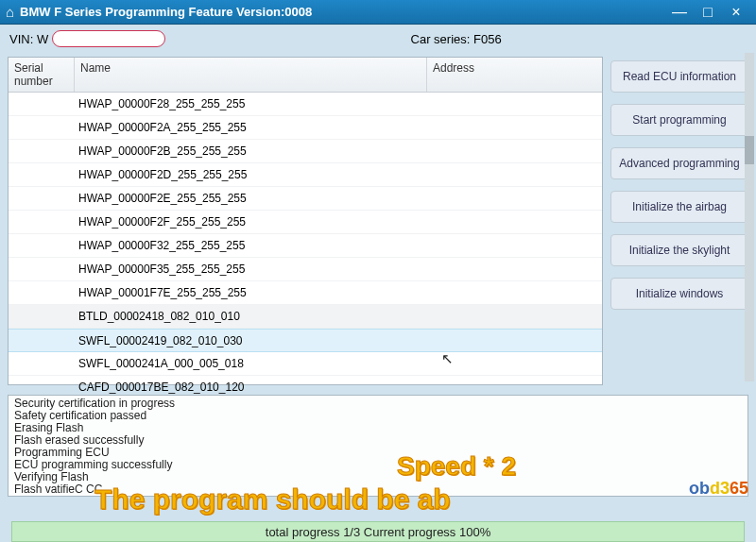 The height and width of the screenshot is (542, 756). Describe the element at coordinates (448, 359) in the screenshot. I see `cursor-icon: ↖` at that location.